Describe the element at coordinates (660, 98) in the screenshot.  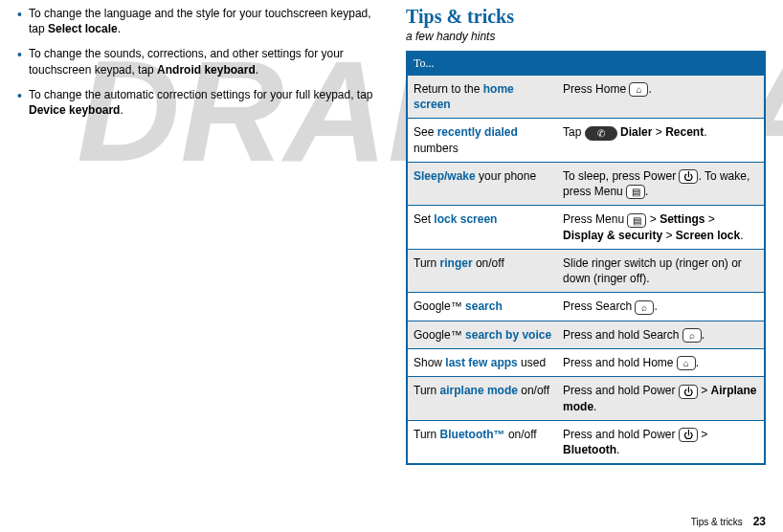
I see `row-instruction: Press Home ⌂.` at that location.